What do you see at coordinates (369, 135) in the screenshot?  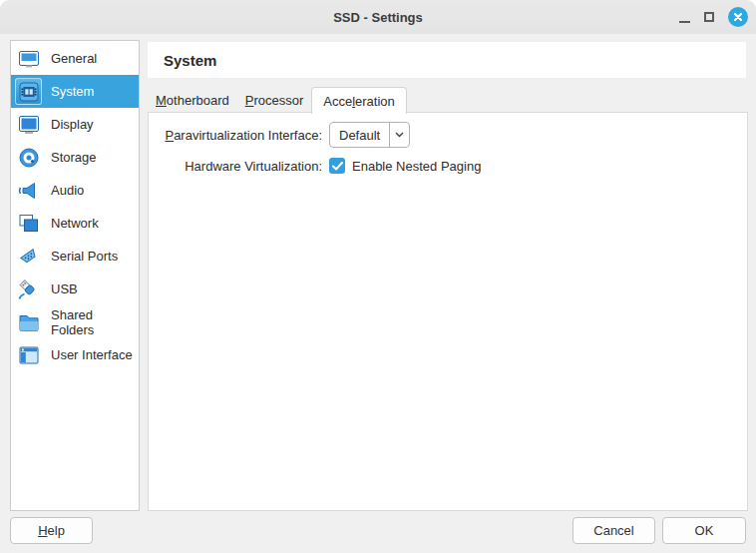 I see `paravirtualization-dropdown: Default` at bounding box center [369, 135].